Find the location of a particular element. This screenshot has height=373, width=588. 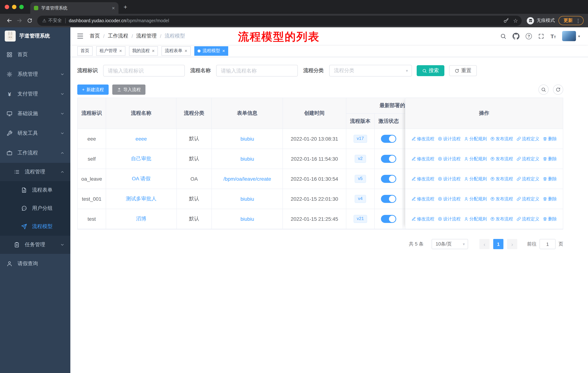

new-tab-button: + is located at coordinates (123, 9).